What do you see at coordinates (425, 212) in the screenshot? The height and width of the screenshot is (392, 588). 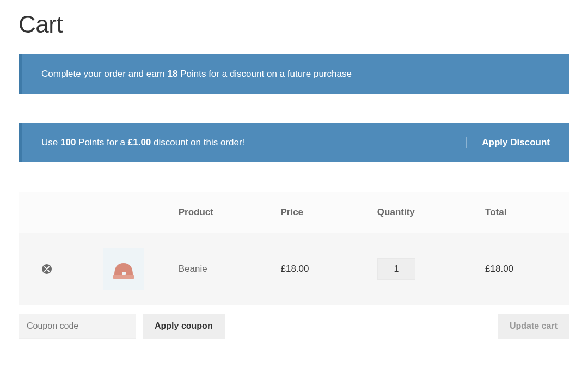 I see `header-quantity: Quantity` at bounding box center [425, 212].